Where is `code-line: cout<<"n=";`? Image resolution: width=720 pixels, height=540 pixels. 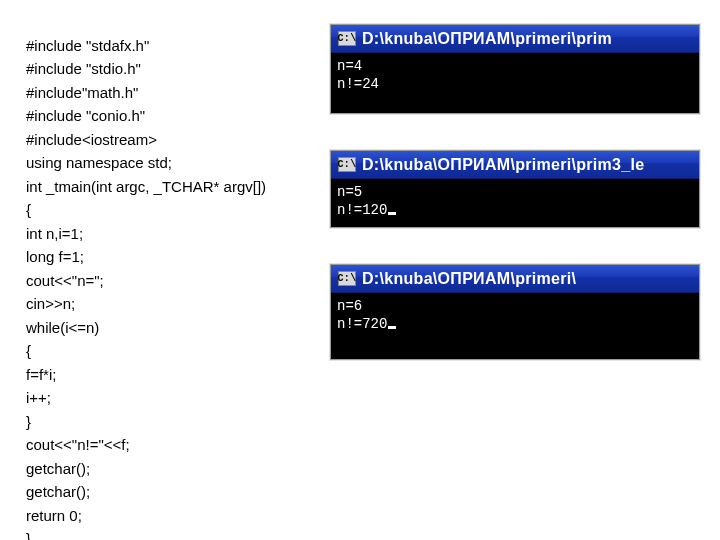
code-line: cout<<"n="; is located at coordinates (65, 280).